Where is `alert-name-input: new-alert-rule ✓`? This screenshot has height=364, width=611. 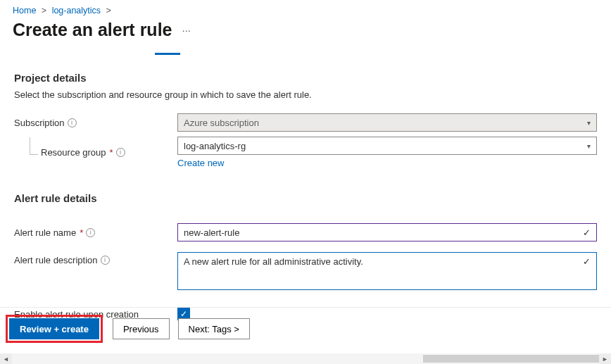
alert-name-input: new-alert-rule ✓ is located at coordinates (387, 232).